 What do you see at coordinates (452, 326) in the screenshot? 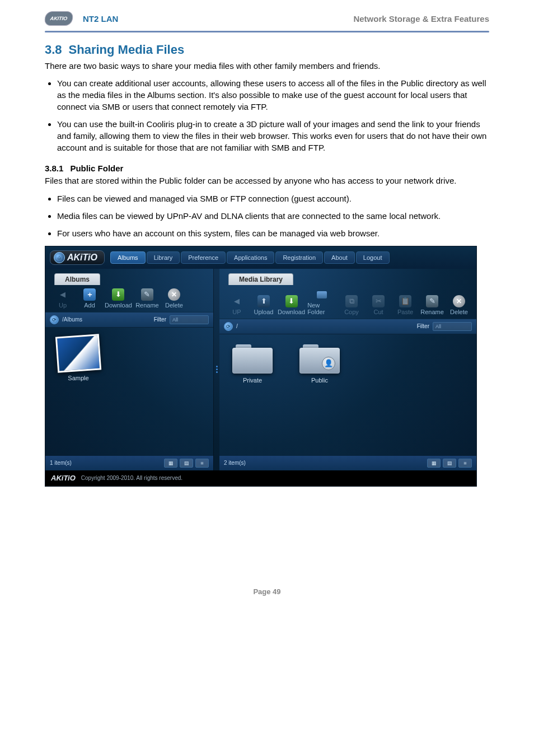
I see `media-filter-input: All` at bounding box center [452, 326].